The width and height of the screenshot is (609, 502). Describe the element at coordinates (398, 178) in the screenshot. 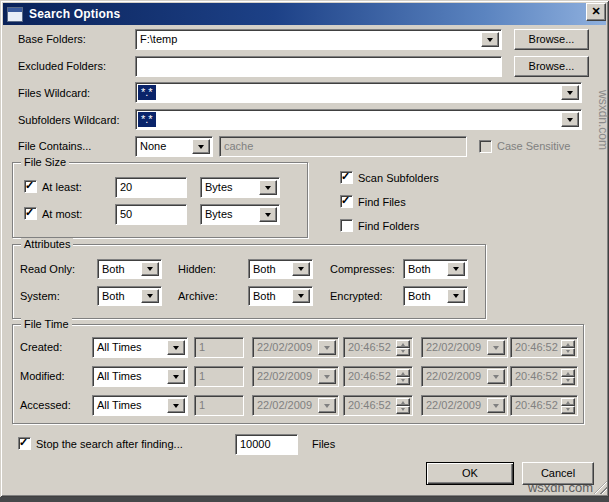

I see `scan-subfolders-label: Scan Subfolders` at that location.